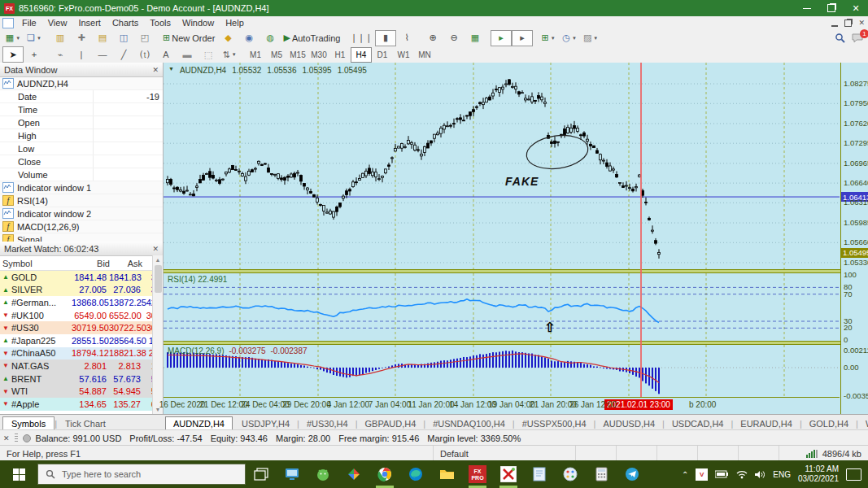 This screenshot has height=488, width=868. What do you see at coordinates (85, 424) in the screenshot?
I see `tab-tick-chart: Tick Chart` at bounding box center [85, 424].